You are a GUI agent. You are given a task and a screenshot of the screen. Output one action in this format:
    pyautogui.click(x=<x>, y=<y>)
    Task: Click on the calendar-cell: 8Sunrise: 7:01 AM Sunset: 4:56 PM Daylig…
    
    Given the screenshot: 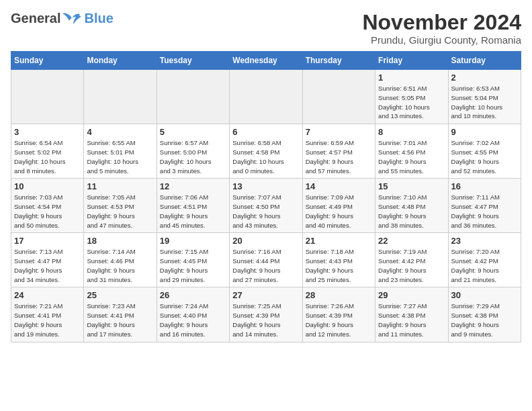 What is the action you would take?
    pyautogui.click(x=412, y=152)
    